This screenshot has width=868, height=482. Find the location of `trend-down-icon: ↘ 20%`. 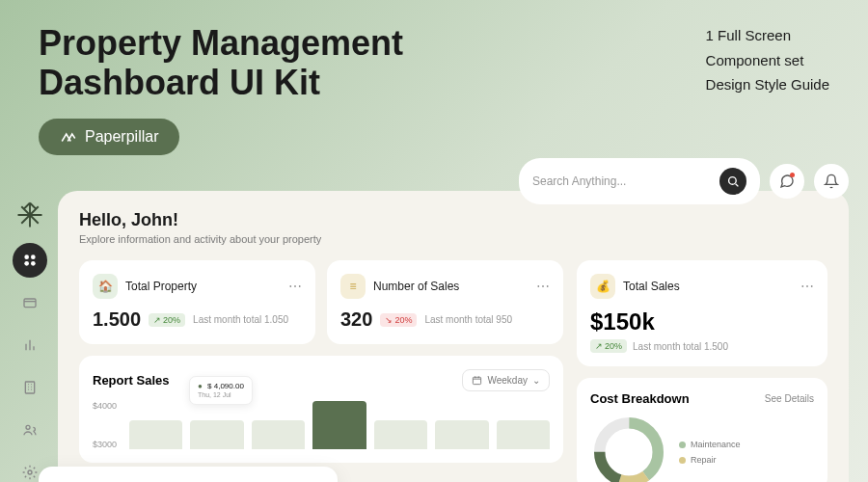

trend-down-icon: ↘ 20% is located at coordinates (398, 320).